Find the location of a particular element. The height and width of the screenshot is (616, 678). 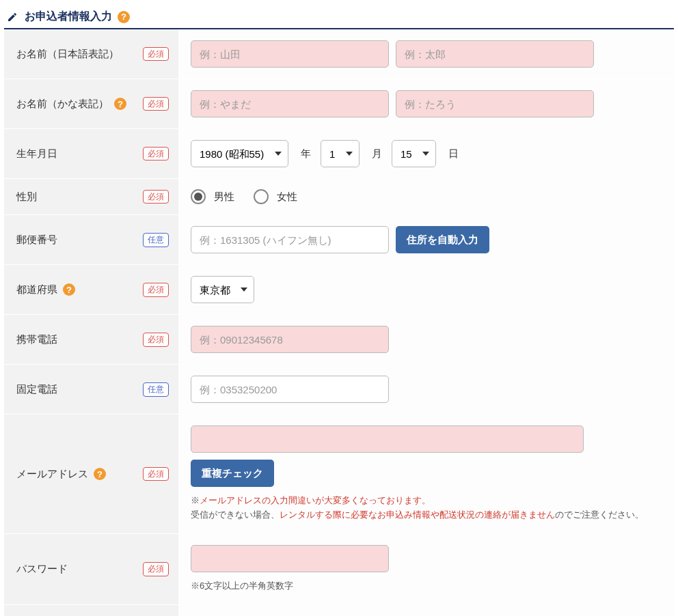

label-tel: 固定電話 is located at coordinates (37, 389).